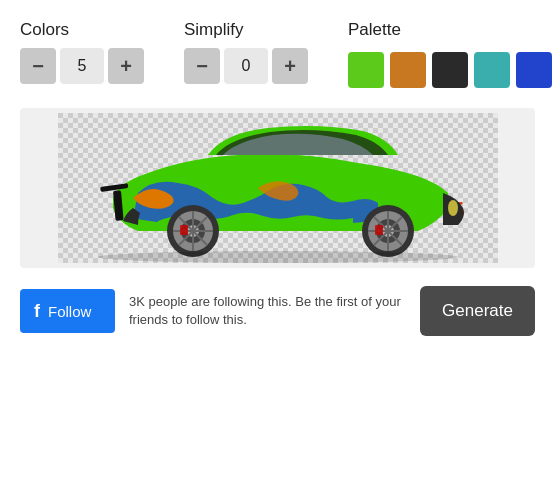  What do you see at coordinates (278, 311) in the screenshot?
I see `bottom-row: f Follow 3K people are following this. B…` at bounding box center [278, 311].